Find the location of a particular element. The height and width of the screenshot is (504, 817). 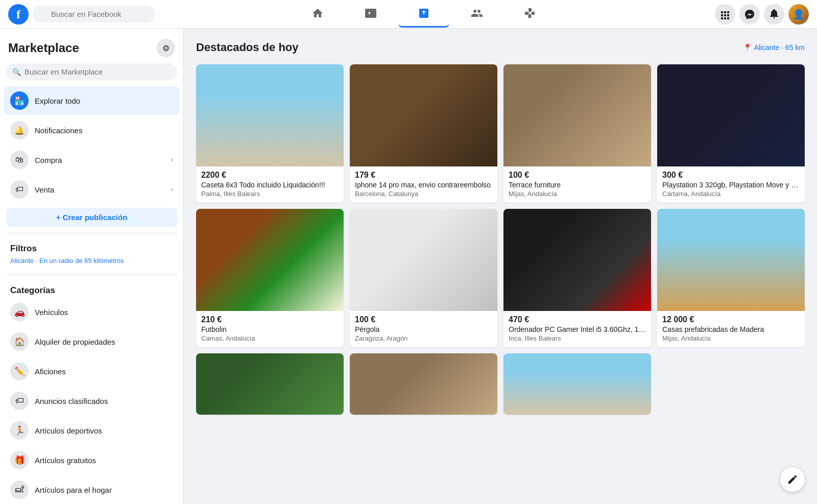

sell-icon: 🏷 is located at coordinates (19, 189).